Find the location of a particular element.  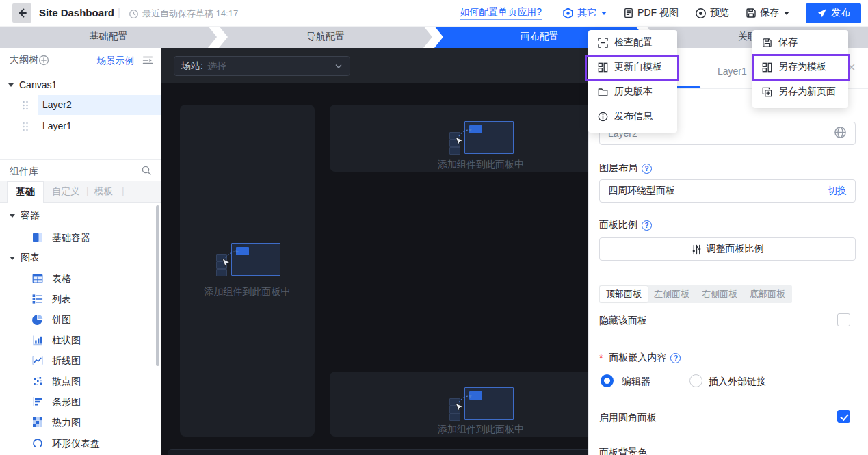

more-label: 其它 is located at coordinates (587, 13).